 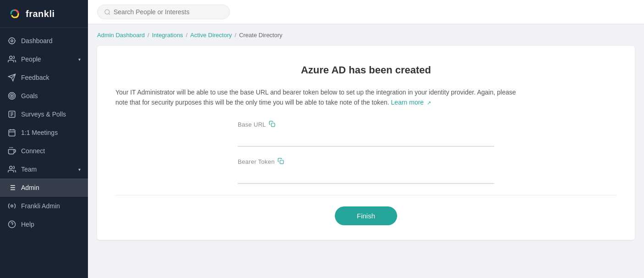 I want to click on help-icon, so click(x=12, y=224).